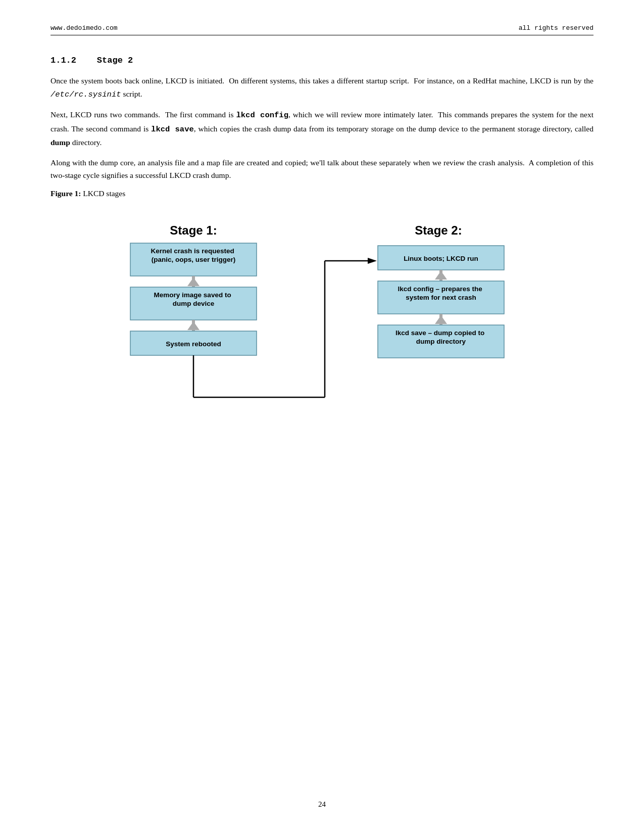  Describe the element at coordinates (262, 115) in the screenshot. I see `cmd-lkcd-config: lkcd config` at that location.